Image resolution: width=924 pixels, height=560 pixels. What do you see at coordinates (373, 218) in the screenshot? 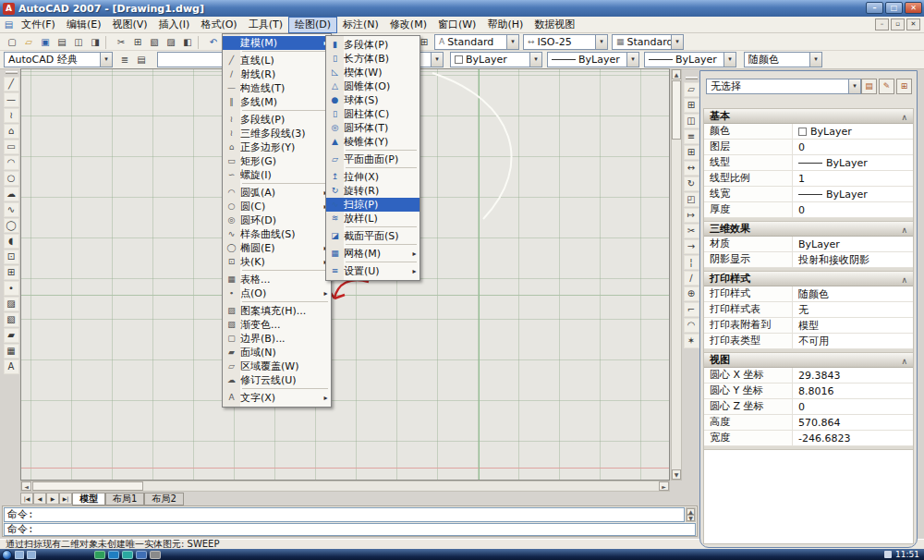
I see `modeling-menu-item: ≋放样(L)` at bounding box center [373, 218].